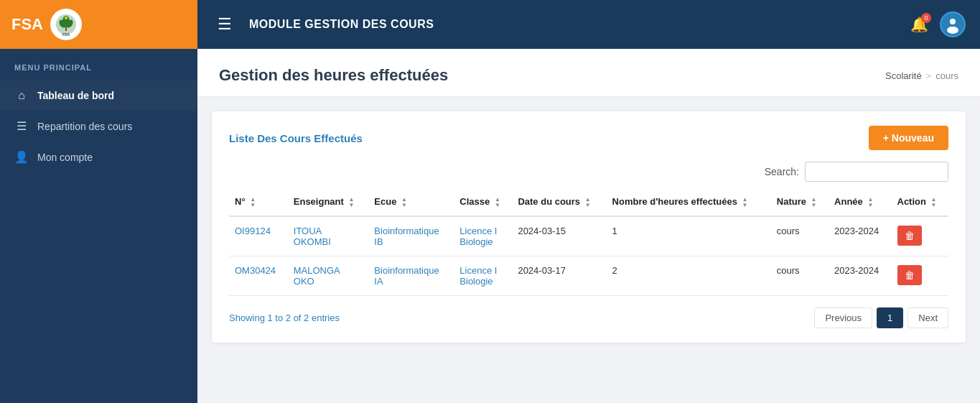 This screenshot has width=980, height=403. Describe the element at coordinates (329, 236) in the screenshot. I see `cell-enseignant: ITOUAOKOMBI` at that location.